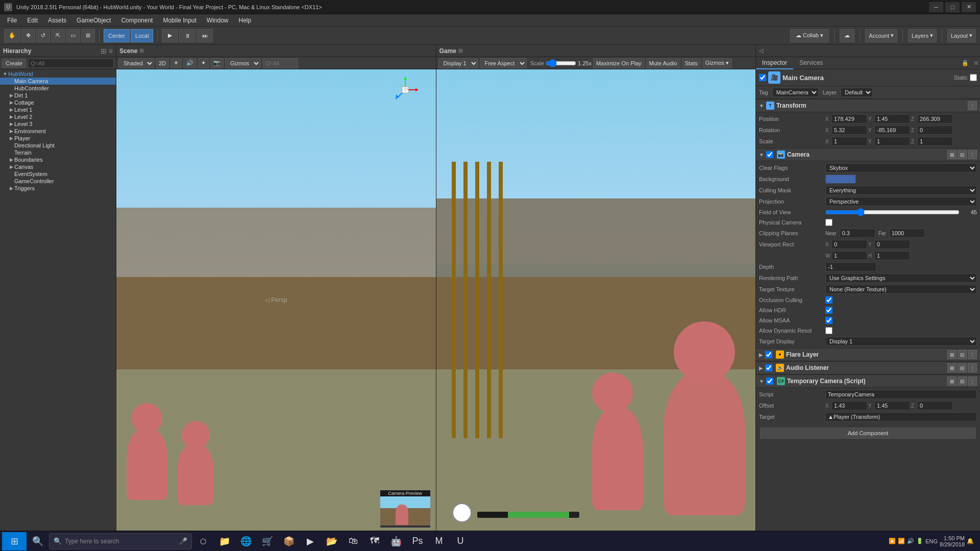  Describe the element at coordinates (892, 541) in the screenshot. I see `tray-icon-1: 🔼` at that location.